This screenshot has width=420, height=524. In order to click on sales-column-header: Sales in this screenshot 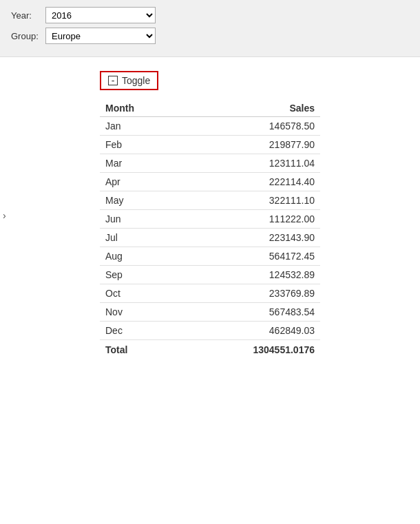, I will do `click(249, 109)`.